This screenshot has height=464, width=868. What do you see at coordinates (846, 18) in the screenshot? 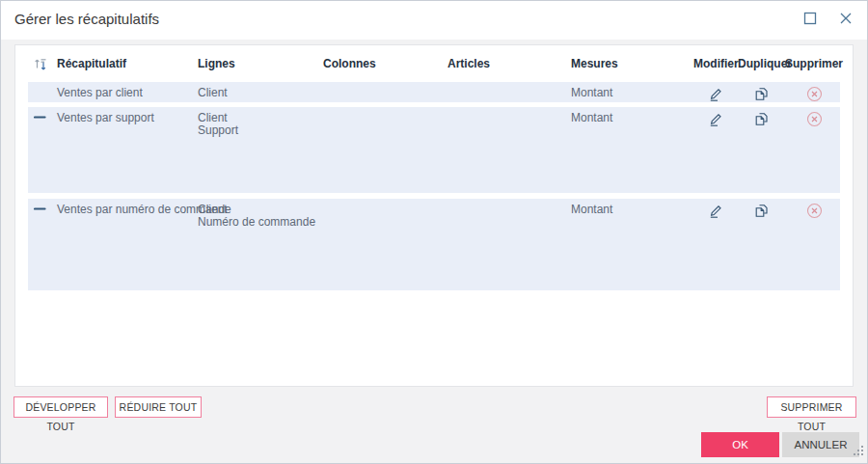
I see `close-icon` at bounding box center [846, 18].